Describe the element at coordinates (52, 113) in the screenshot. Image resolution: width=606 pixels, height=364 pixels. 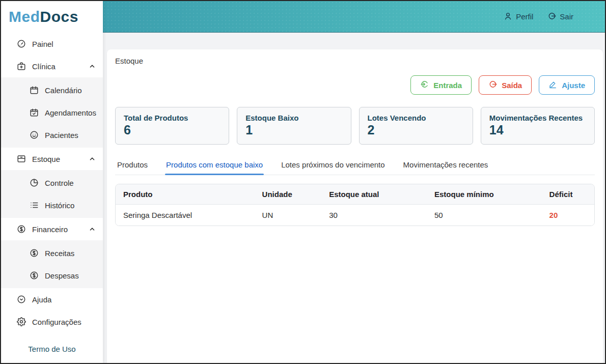
I see `sidebar-item-agendamentos: Agendamentos` at that location.